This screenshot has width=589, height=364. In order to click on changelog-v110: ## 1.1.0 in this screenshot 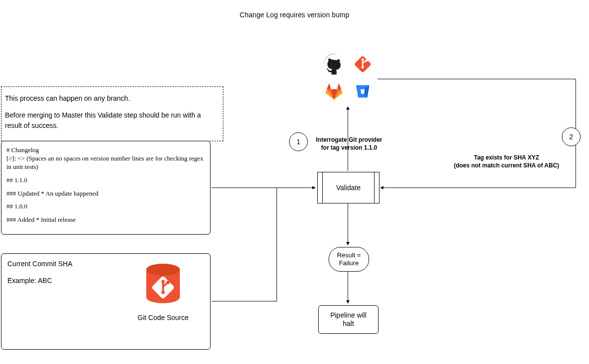, I will do `click(106, 181)`.